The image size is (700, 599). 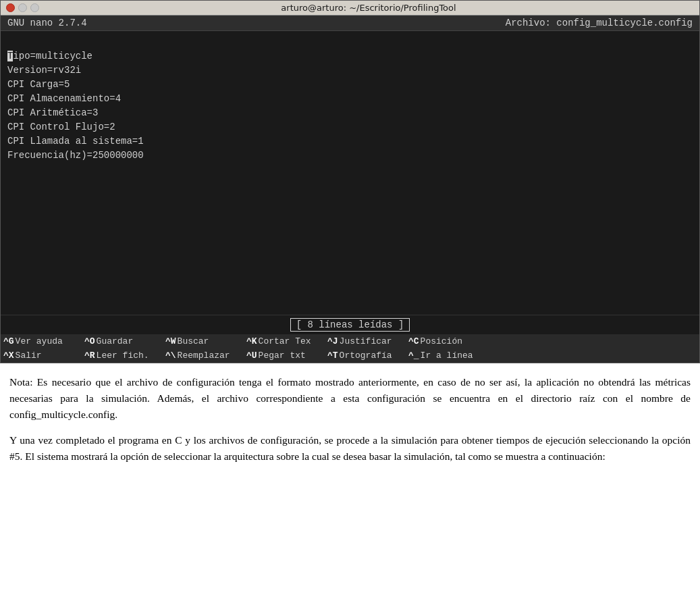 I want to click on title-bar: arturo@arturo: ~/Escritorio/ProfilingToo…, so click(x=350, y=8).